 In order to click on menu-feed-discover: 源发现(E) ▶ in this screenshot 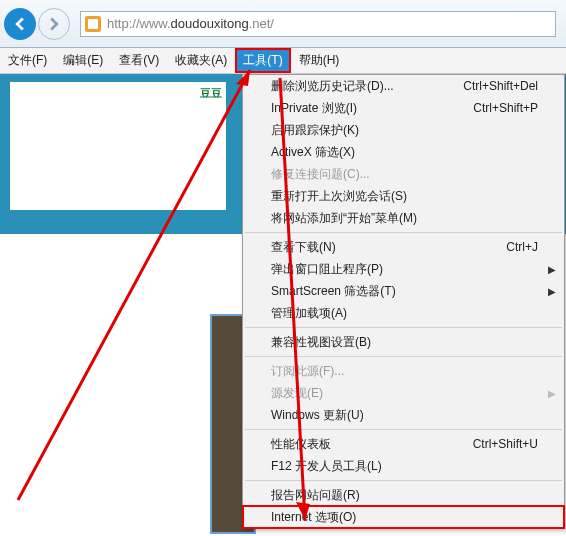, I will do `click(404, 393)`.